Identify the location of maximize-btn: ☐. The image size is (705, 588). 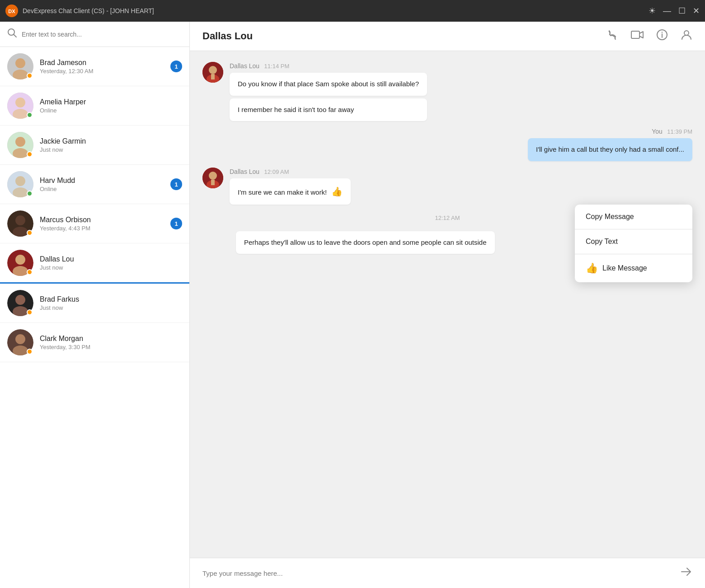
(682, 11).